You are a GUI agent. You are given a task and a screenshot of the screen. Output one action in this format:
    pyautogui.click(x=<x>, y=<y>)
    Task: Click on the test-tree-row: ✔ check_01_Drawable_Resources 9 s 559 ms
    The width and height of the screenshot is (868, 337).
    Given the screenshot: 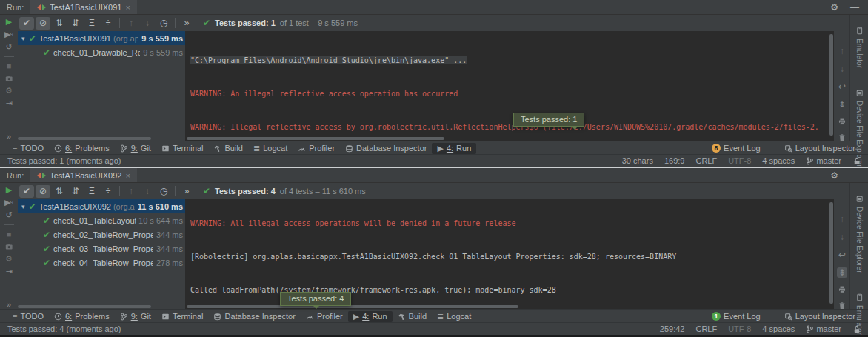 What is the action you would take?
    pyautogui.click(x=101, y=52)
    